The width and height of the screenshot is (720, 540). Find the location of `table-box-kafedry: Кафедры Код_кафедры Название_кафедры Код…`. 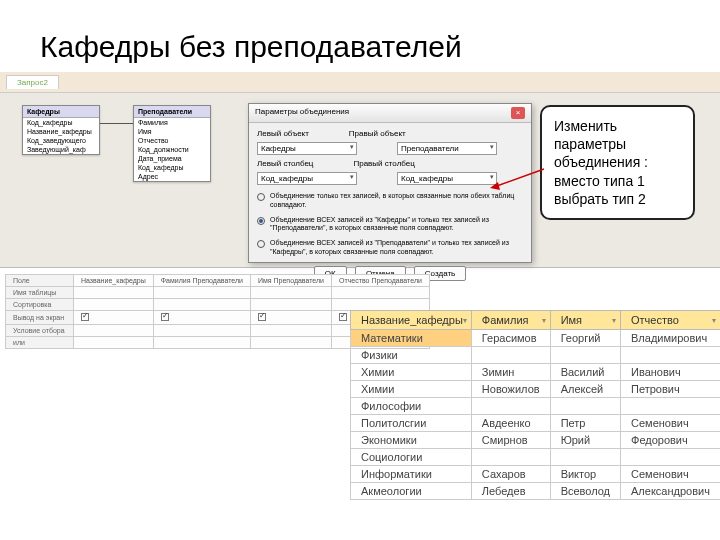

table-box-kafedry: Кафедры Код_кафедры Название_кафедры Код… is located at coordinates (61, 130).